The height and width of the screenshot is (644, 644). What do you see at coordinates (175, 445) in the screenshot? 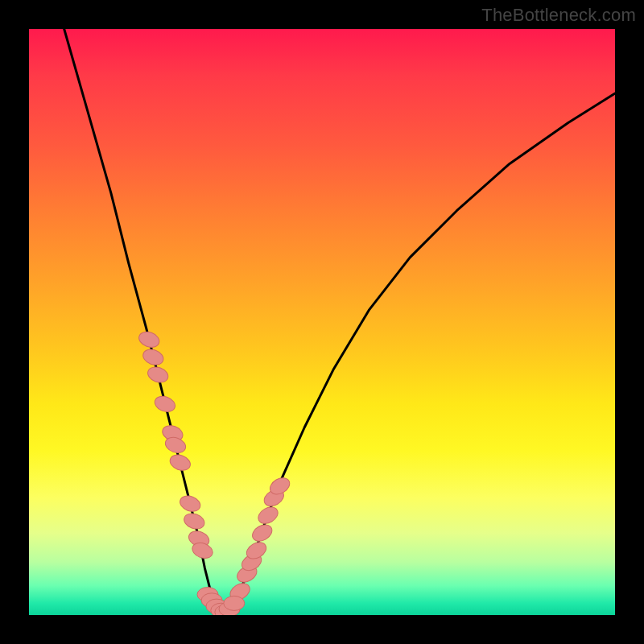
I see `markers-left-branch` at bounding box center [175, 445].